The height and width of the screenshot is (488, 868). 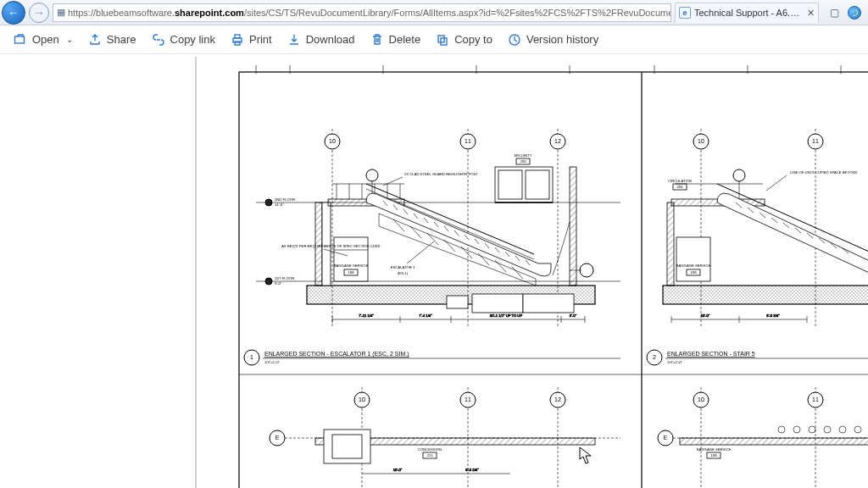 What do you see at coordinates (377, 40) in the screenshot?
I see `trash-icon` at bounding box center [377, 40].